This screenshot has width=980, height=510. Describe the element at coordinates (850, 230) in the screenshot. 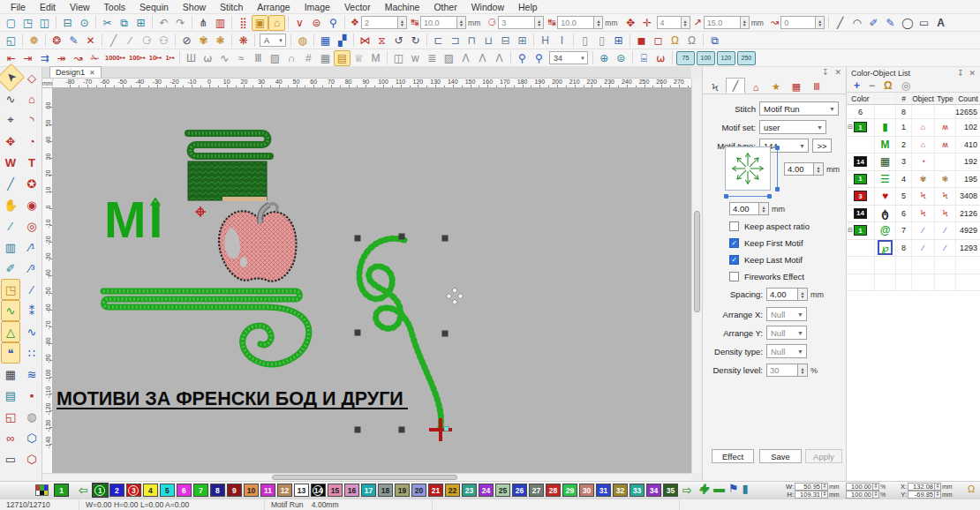

I see `tree-collapse-icon: ⊟` at that location.